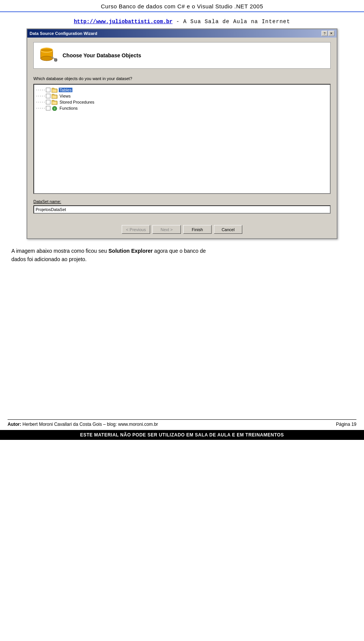 This screenshot has width=364, height=641. I want to click on database-icon, so click(48, 55).